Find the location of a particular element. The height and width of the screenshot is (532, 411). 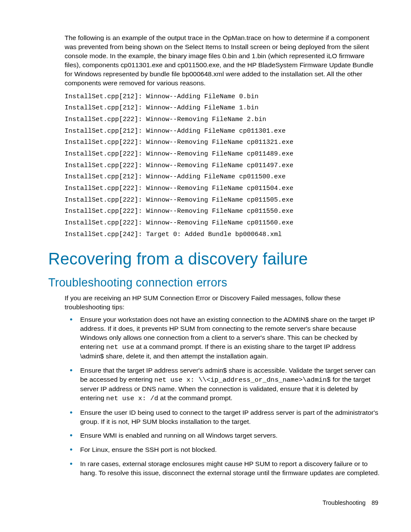

list-item: Ensure WMI is enabled and running on all… is located at coordinates (230, 436).